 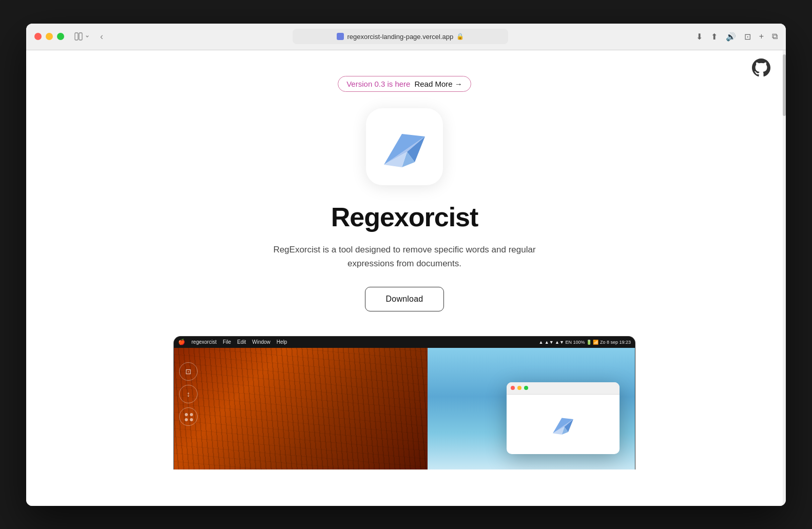 What do you see at coordinates (563, 388) in the screenshot?
I see `mac-dialog-titlebar` at bounding box center [563, 388].